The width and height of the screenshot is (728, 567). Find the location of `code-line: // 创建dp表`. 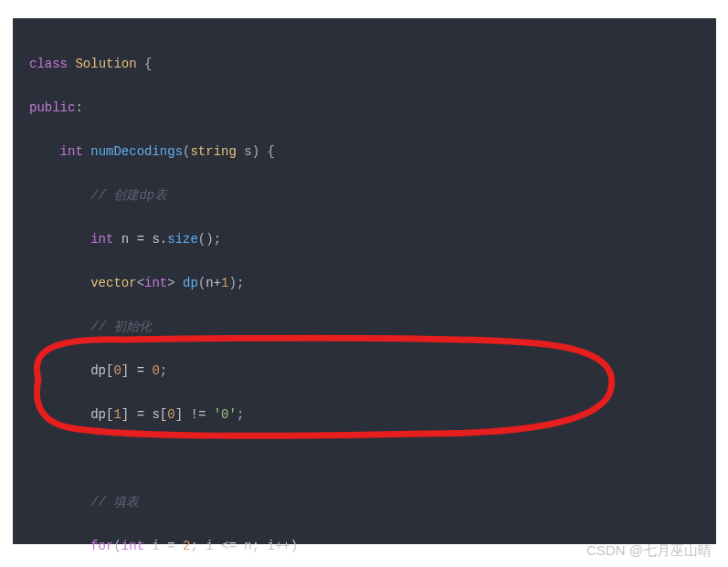

code-line: // 创建dp表 is located at coordinates (364, 195).